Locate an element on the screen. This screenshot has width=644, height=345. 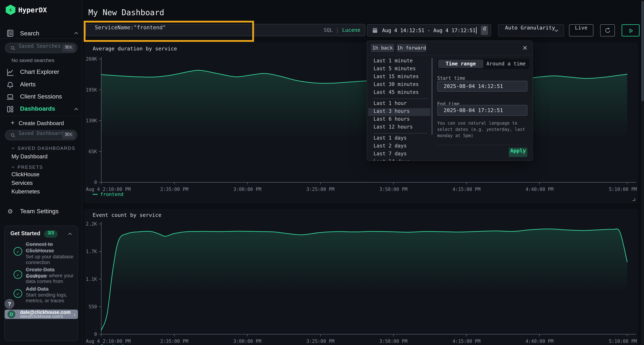
journal-icon is located at coordinates (10, 33).